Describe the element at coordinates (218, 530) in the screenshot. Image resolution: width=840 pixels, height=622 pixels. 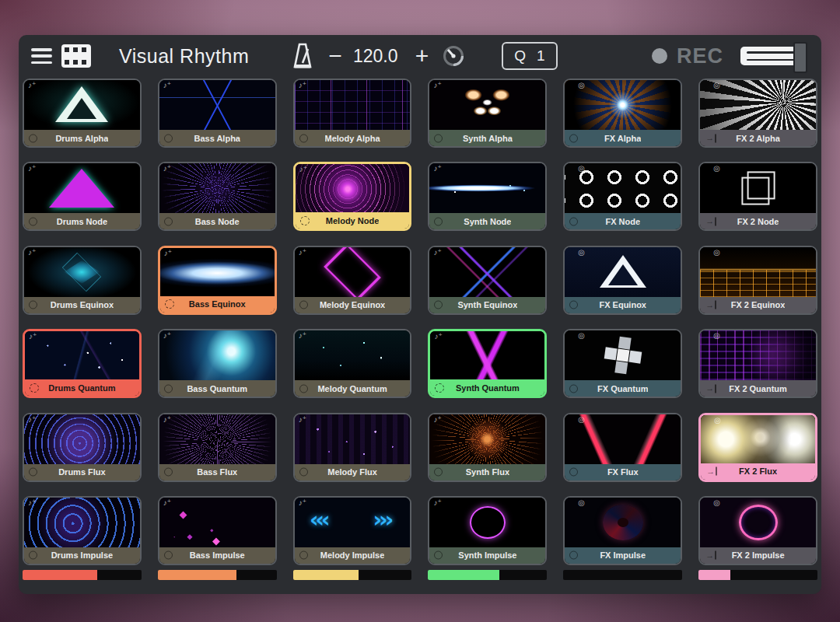
I see `clip-tile-bass-impulse: Bass Impulse` at that location.